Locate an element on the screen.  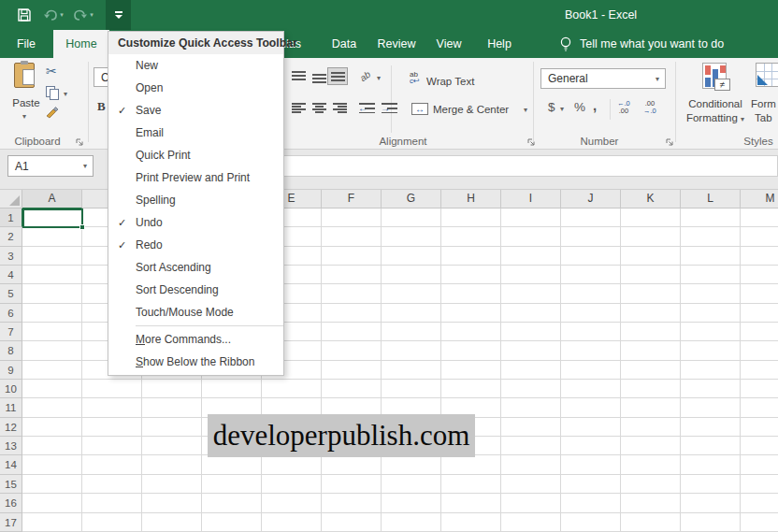
cell-F1 is located at coordinates (352, 218).